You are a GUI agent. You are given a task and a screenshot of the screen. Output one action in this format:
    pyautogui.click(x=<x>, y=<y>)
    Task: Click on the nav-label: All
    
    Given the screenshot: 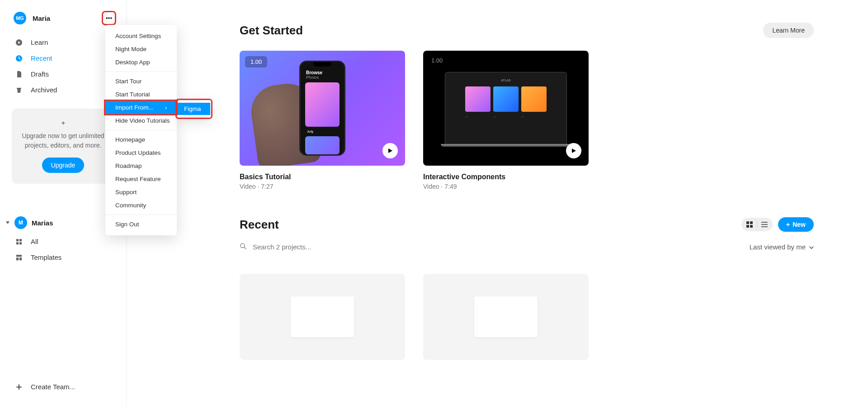 What is the action you would take?
    pyautogui.click(x=34, y=242)
    